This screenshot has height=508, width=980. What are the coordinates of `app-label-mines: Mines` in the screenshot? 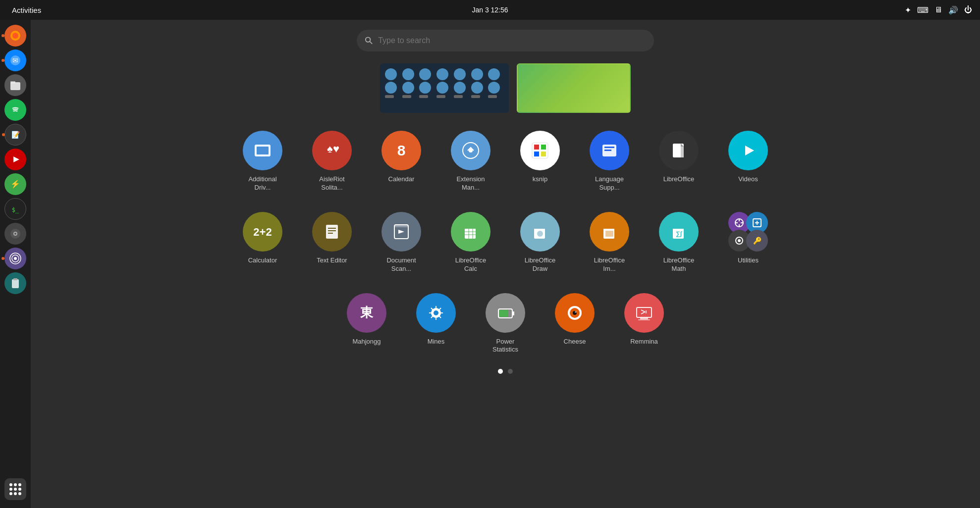 It's located at (436, 342).